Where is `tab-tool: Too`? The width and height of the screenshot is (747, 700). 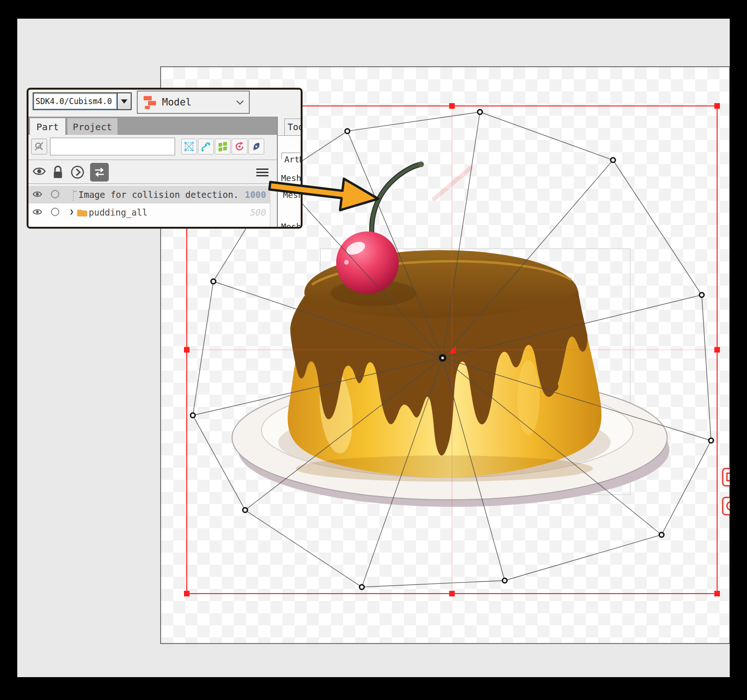 tab-tool: Too is located at coordinates (292, 127).